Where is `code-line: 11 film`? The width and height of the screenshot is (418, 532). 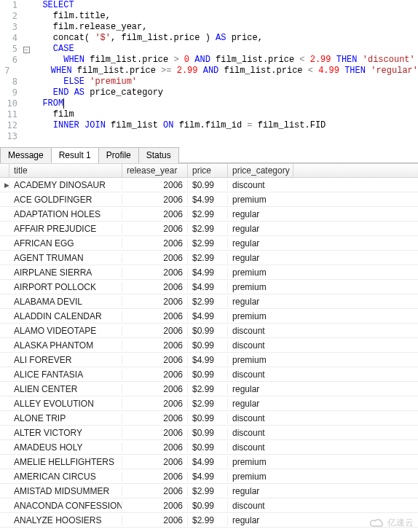 code-line: 11 film is located at coordinates (209, 115).